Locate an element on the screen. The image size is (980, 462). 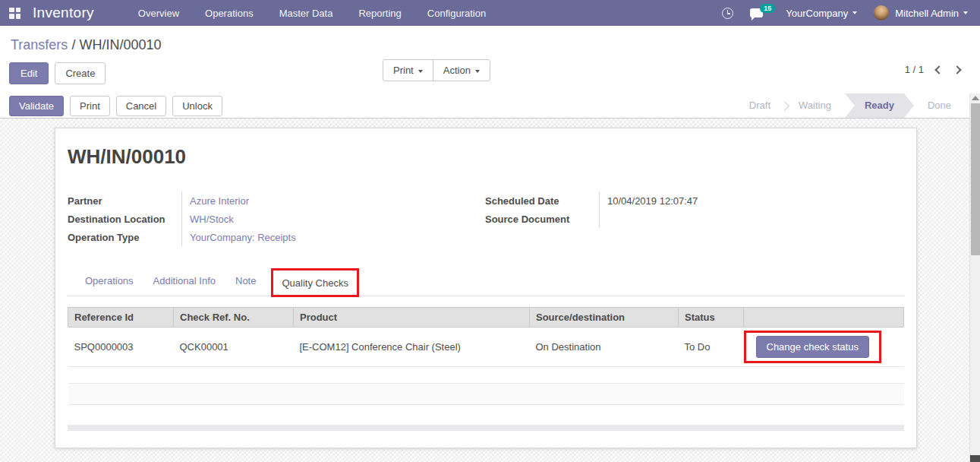
nav-menu-operations: Operations is located at coordinates (229, 14).